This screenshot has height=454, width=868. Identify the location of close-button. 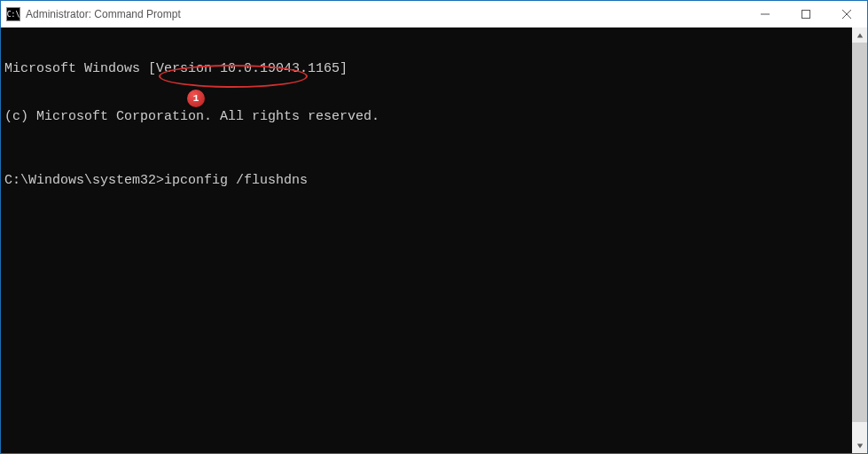
(847, 14).